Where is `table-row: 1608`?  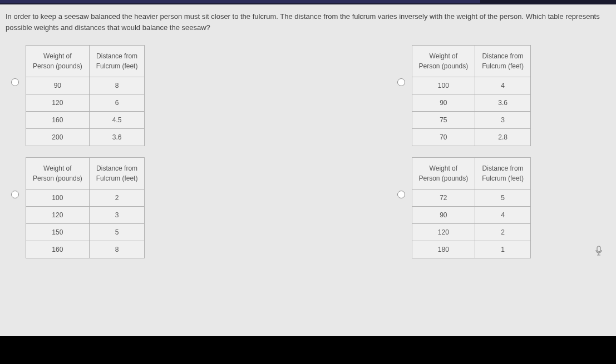
table-row: 1608 is located at coordinates (86, 250).